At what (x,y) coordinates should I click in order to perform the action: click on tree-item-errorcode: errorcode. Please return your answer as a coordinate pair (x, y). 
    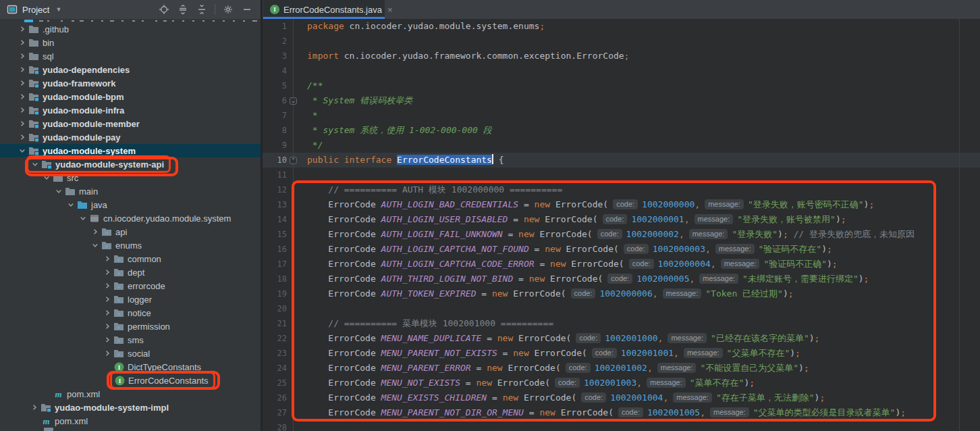
    Looking at the image, I should click on (130, 286).